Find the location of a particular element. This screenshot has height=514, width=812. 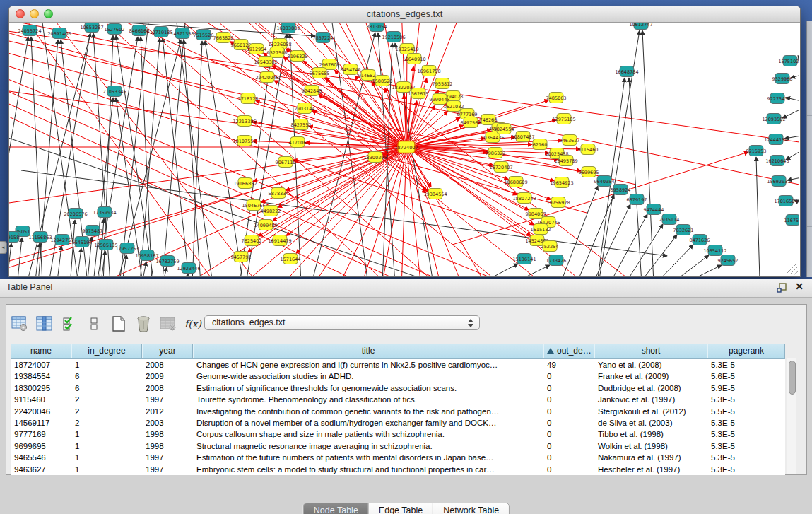

table-panel-titlebar: Table Panel ✕ is located at coordinates (406, 288).